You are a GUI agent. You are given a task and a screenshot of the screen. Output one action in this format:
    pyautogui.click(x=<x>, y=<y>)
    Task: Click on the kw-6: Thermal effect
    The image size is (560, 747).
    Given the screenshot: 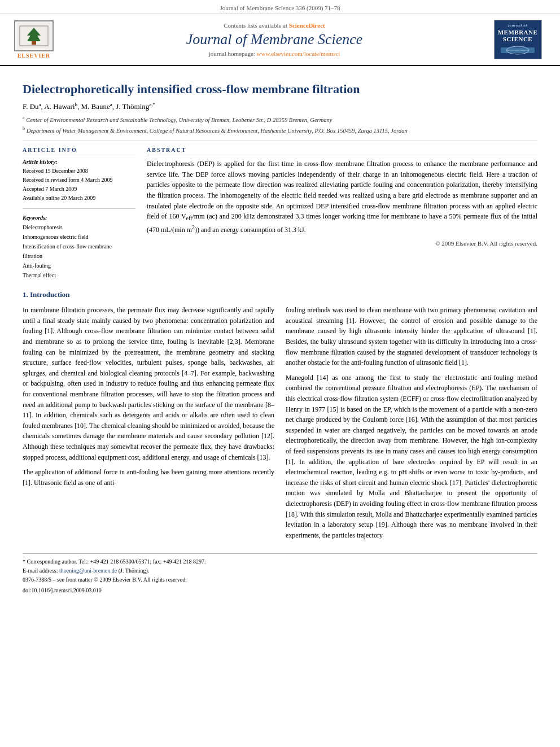 What is the action you would take?
    pyautogui.click(x=79, y=276)
    